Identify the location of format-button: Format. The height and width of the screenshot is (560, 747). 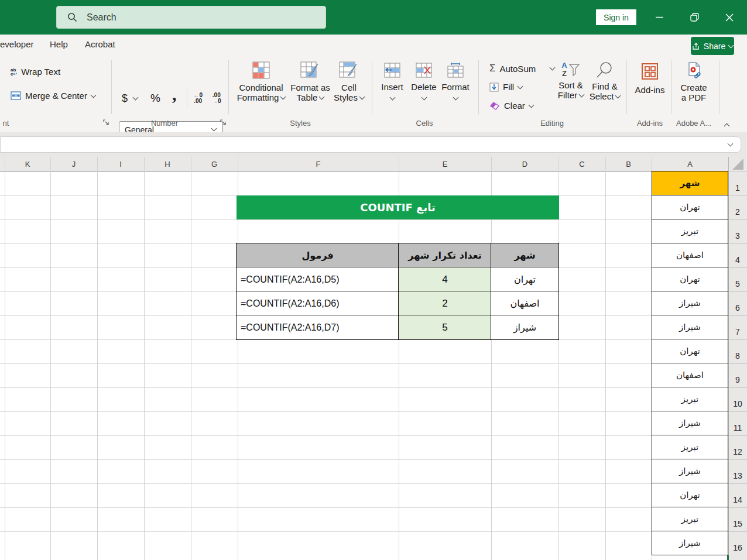
(455, 81).